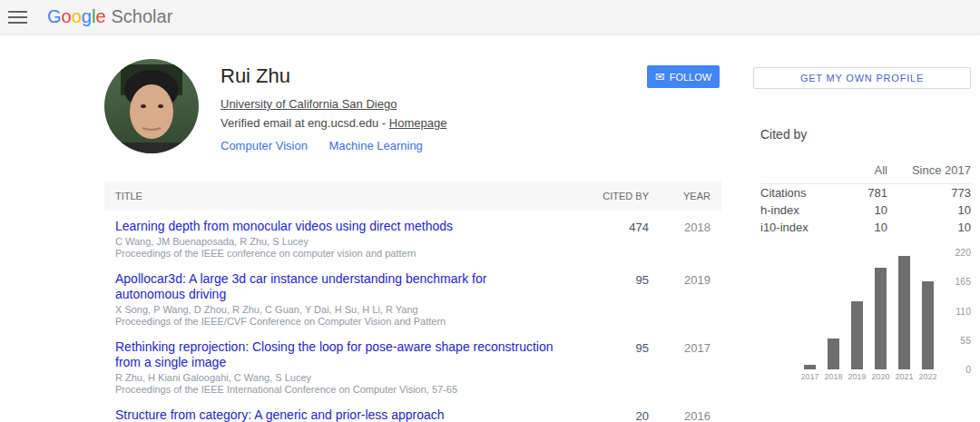 This screenshot has height=422, width=980. I want to click on interests: Computer Vision Machine Learning, so click(334, 145).